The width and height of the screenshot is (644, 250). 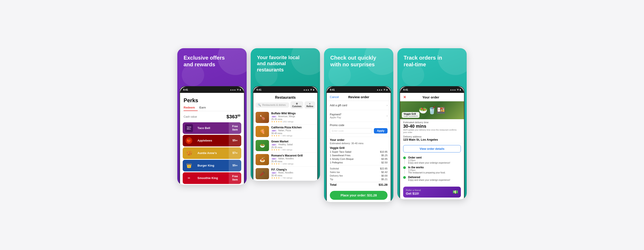 What do you see at coordinates (336, 117) in the screenshot?
I see `payment-value: Apple Pay` at bounding box center [336, 117].